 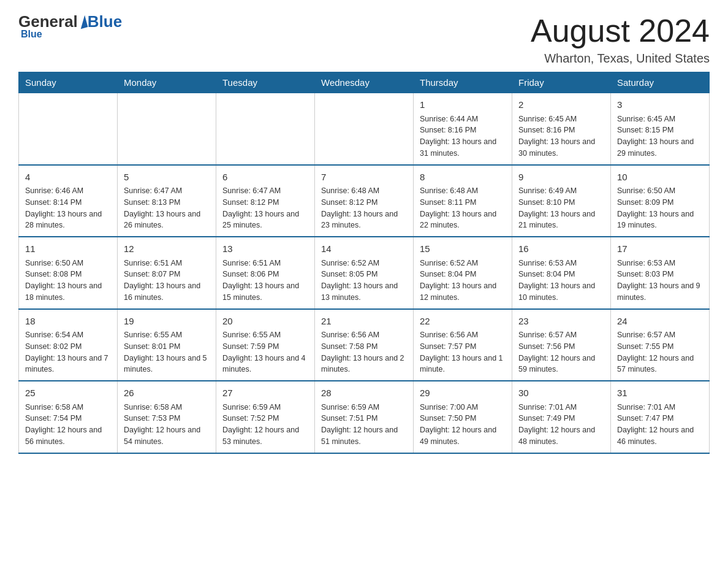 I want to click on sunset-text: Sunset: 7:54 PM, so click(x=68, y=418).